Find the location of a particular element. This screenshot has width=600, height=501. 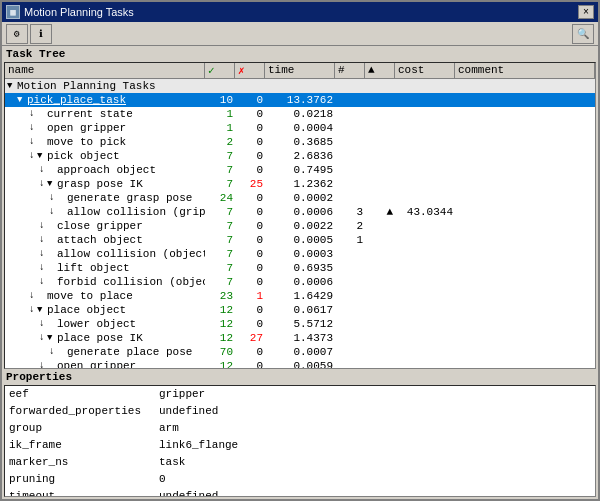

prop-key: forwarded_properties is located at coordinates (80, 412).